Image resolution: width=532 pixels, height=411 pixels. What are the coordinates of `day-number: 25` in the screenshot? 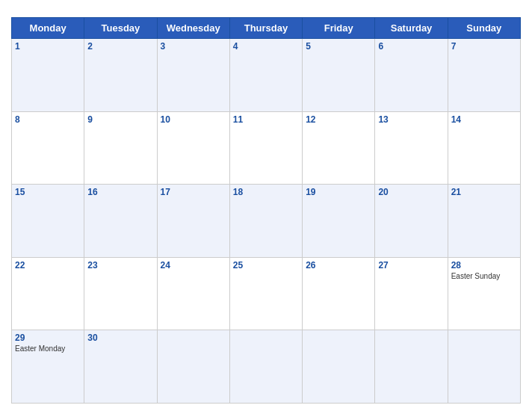 It's located at (266, 265).